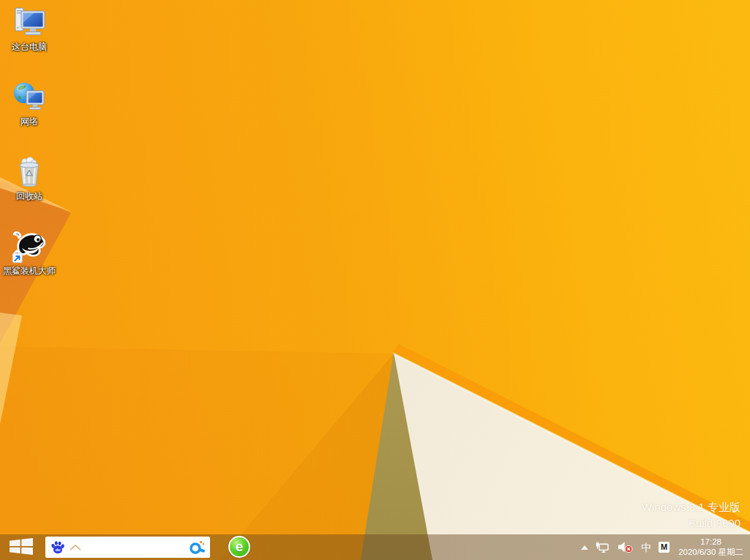 The image size is (750, 560). What do you see at coordinates (29, 252) in the screenshot?
I see `desktop-icon-heisha-installer: 黑鲨装机大师` at bounding box center [29, 252].